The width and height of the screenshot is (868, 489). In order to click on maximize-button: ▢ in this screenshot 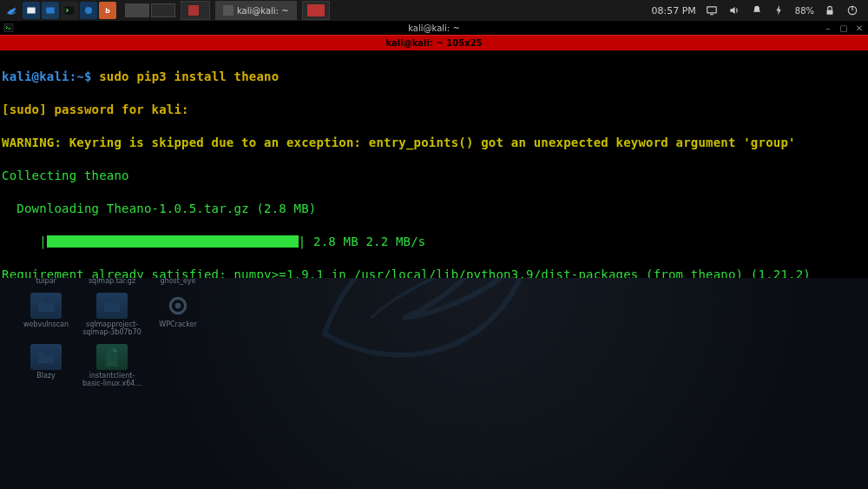, I will do `click(844, 28)`.